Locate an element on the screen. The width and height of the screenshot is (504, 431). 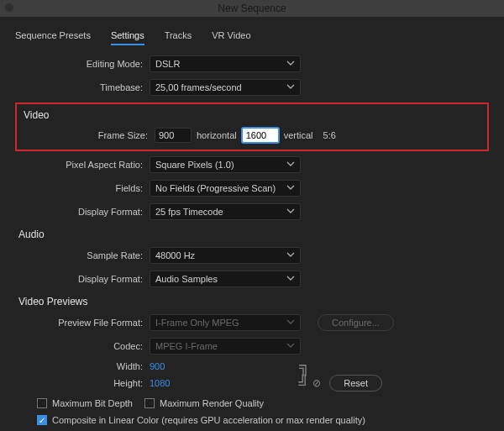
link-bracket-icon: ╗ is located at coordinates (304, 366).